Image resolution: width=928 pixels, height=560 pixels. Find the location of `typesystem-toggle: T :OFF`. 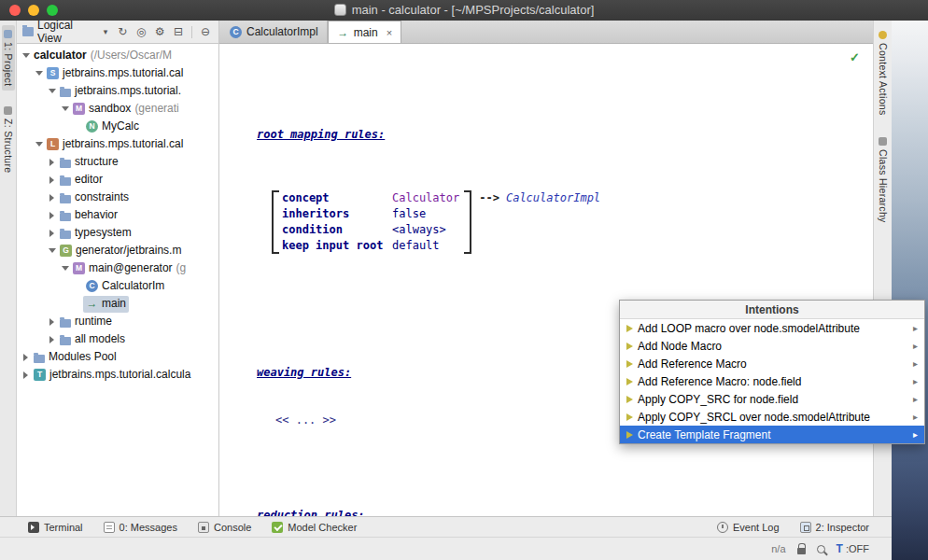

typesystem-toggle: T :OFF is located at coordinates (853, 549).